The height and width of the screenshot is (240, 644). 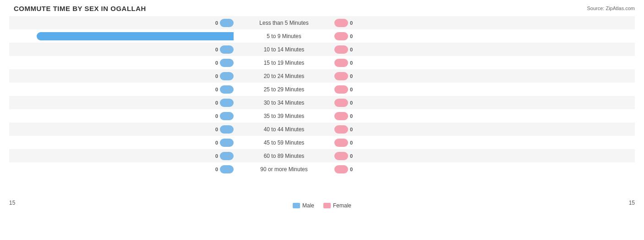 What do you see at coordinates (337, 206) in the screenshot?
I see `legend-female: Female` at bounding box center [337, 206].